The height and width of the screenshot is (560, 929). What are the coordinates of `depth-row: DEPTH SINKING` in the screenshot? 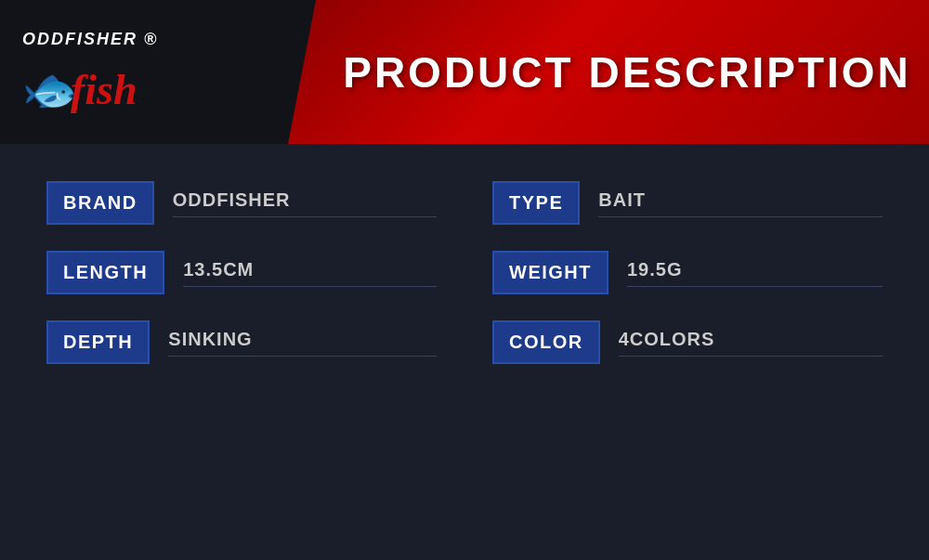 It's located at (242, 342).